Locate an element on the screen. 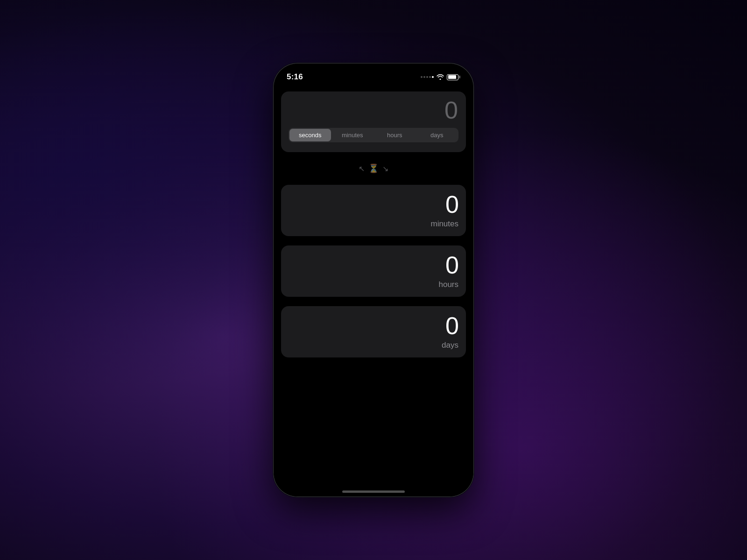 This screenshot has width=747, height=560. days-card: 0 days is located at coordinates (374, 332).